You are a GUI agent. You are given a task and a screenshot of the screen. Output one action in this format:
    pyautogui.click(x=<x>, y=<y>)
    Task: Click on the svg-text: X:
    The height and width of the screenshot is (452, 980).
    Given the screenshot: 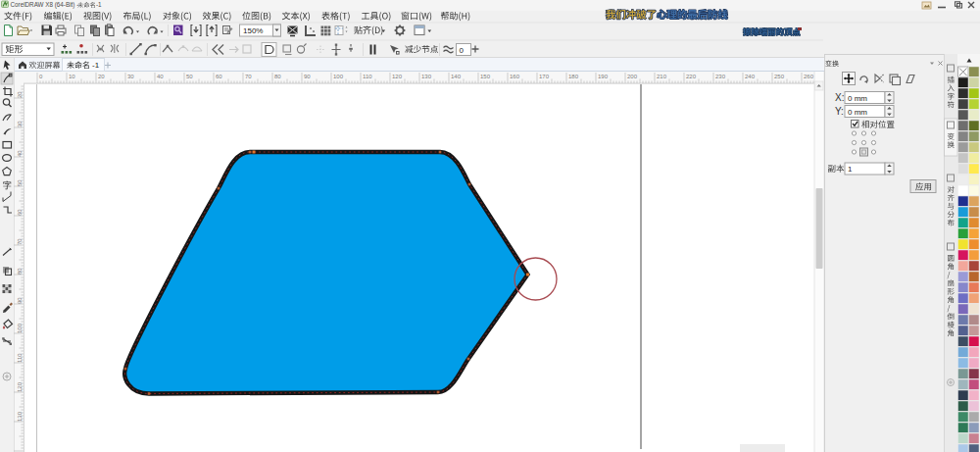 What is the action you would take?
    pyautogui.click(x=839, y=98)
    